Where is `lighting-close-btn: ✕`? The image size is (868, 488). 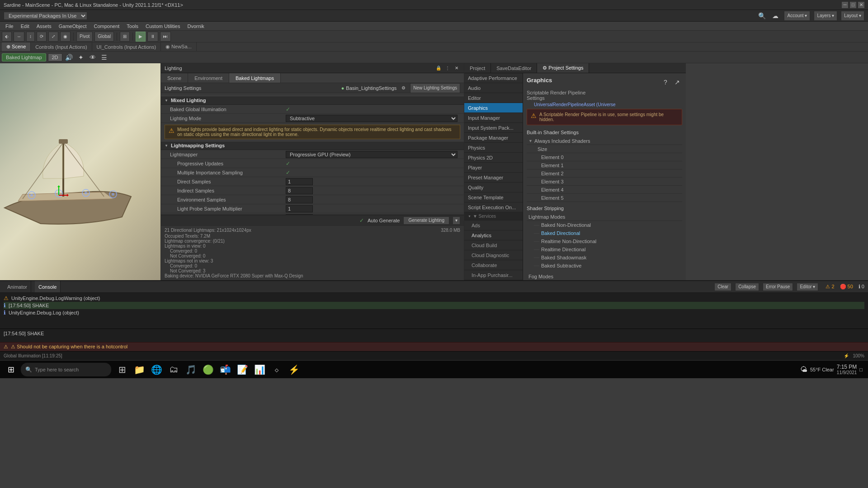 lighting-close-btn: ✕ is located at coordinates (457, 68).